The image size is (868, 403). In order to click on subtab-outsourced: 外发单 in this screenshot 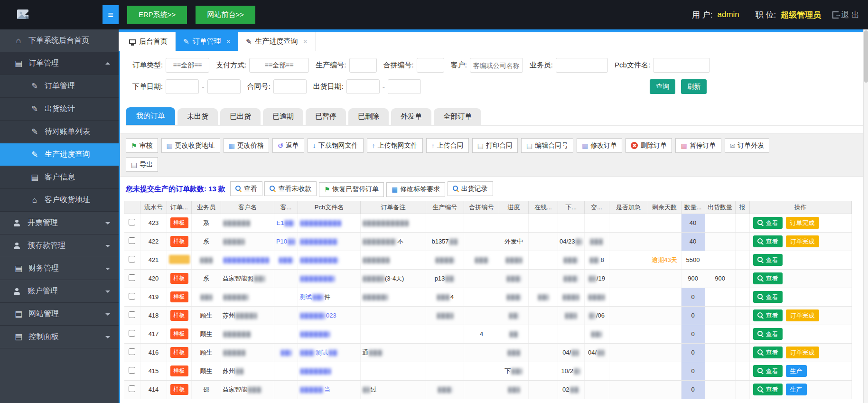, I will do `click(411, 117)`.